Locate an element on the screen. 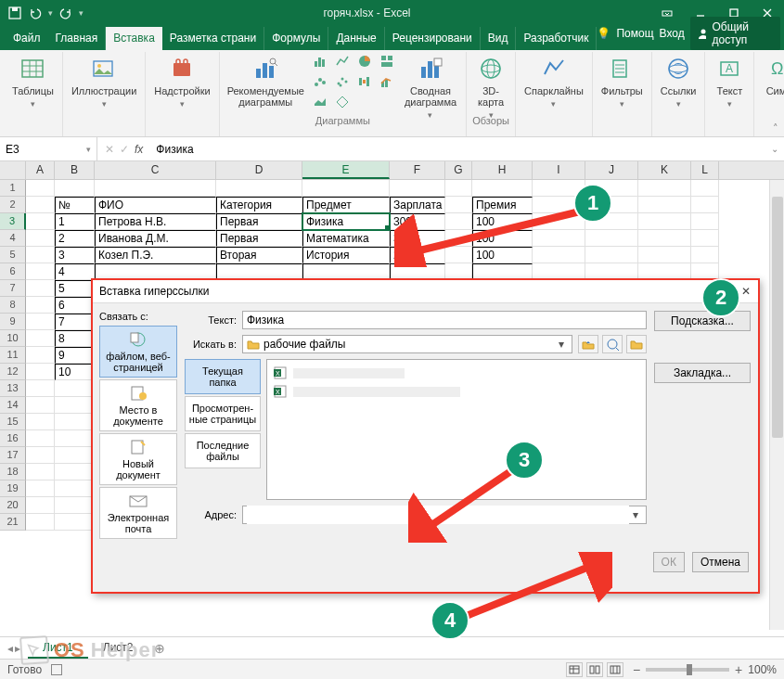 The image size is (784, 679). dialog-close-icon: ✕ is located at coordinates (746, 291).